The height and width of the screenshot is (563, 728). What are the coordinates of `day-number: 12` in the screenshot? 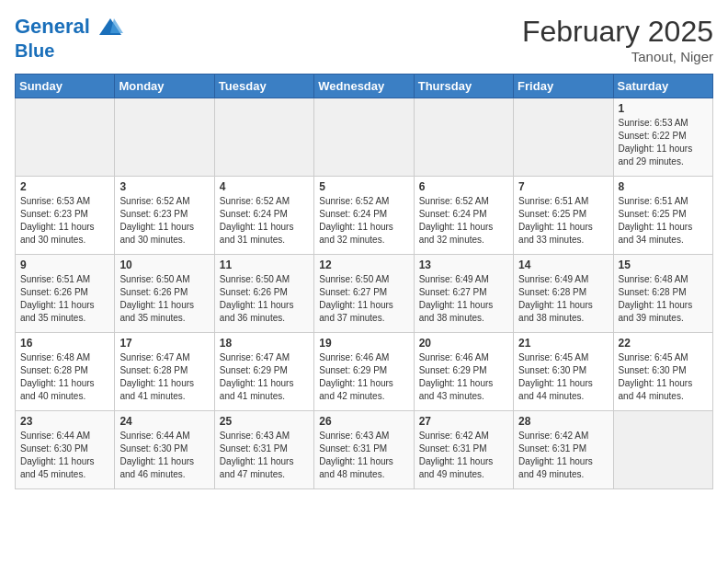 It's located at (364, 265).